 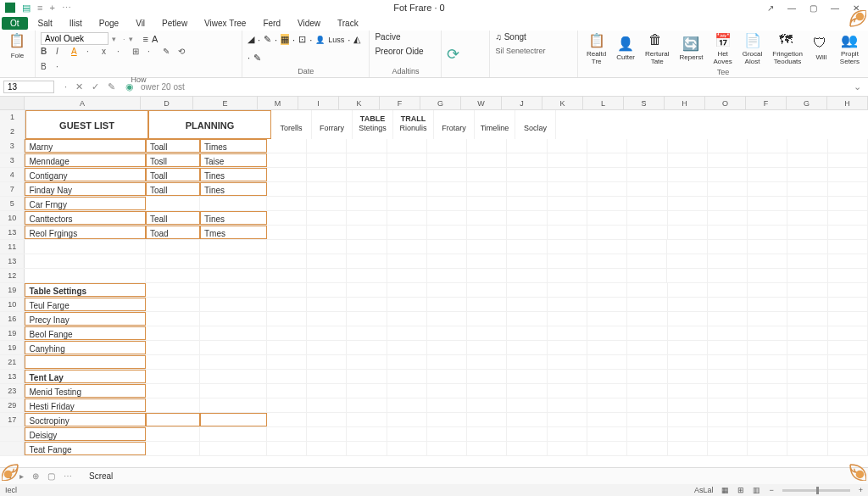 I want to click on menu-icon: ≡, so click(x=40, y=8).